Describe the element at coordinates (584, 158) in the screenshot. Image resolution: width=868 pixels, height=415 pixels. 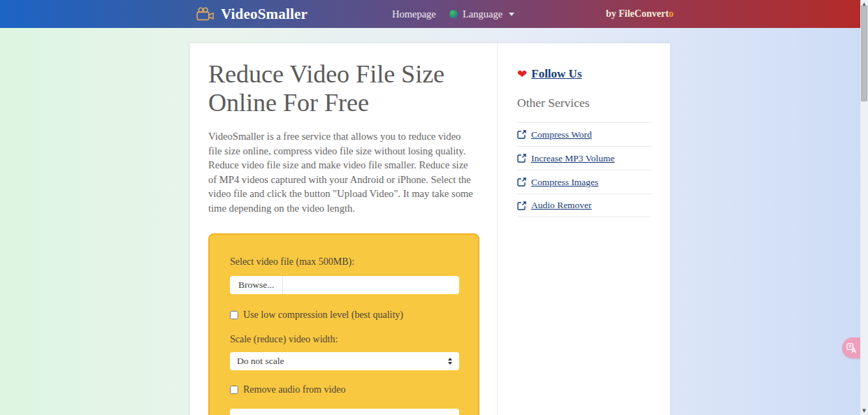
I see `service-link-increase-mp3-volume: Increase MP3 Volume` at that location.